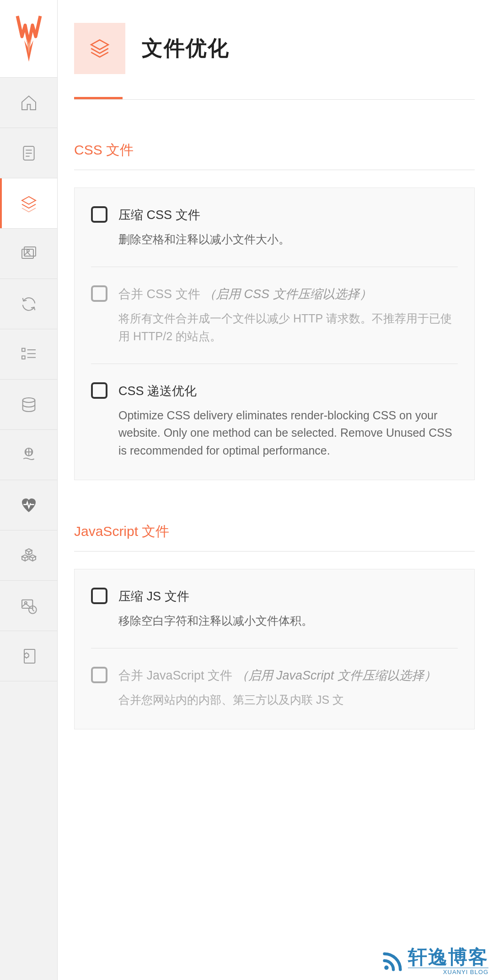 Image resolution: width=493 pixels, height=980 pixels. I want to click on refresh-icon, so click(29, 304).